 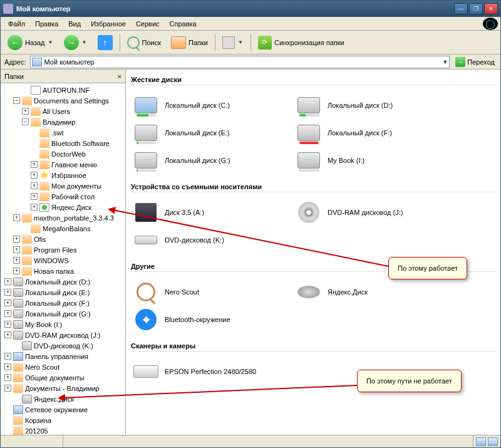 I want to click on tree-item: +All Users, so click(x=63, y=112).